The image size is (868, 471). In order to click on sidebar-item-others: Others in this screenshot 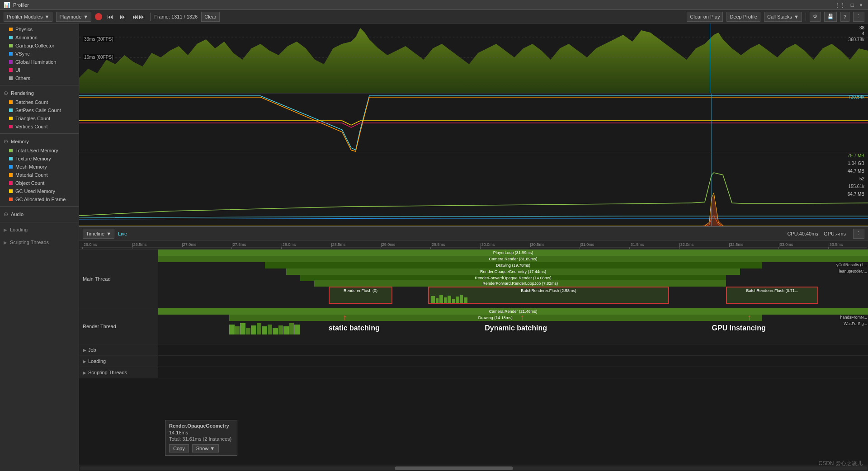, I will do `click(39, 78)`.